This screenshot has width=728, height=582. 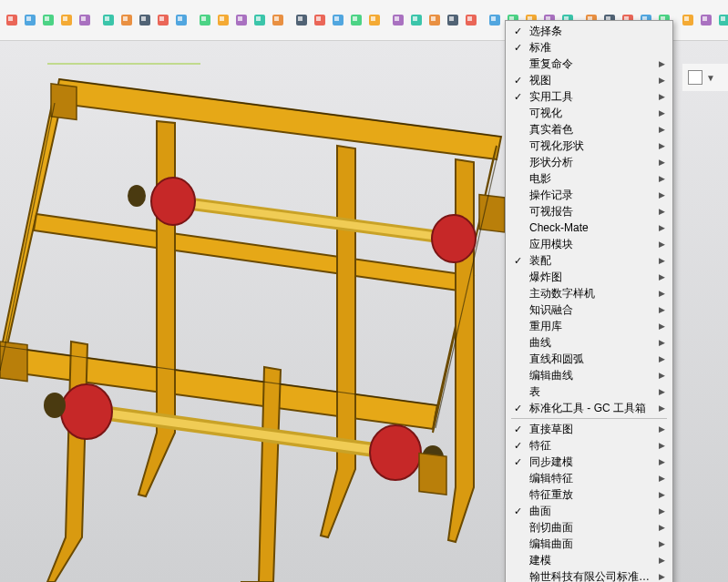 What do you see at coordinates (589, 113) in the screenshot?
I see `menu-item-可视化: 可视化▶` at bounding box center [589, 113].